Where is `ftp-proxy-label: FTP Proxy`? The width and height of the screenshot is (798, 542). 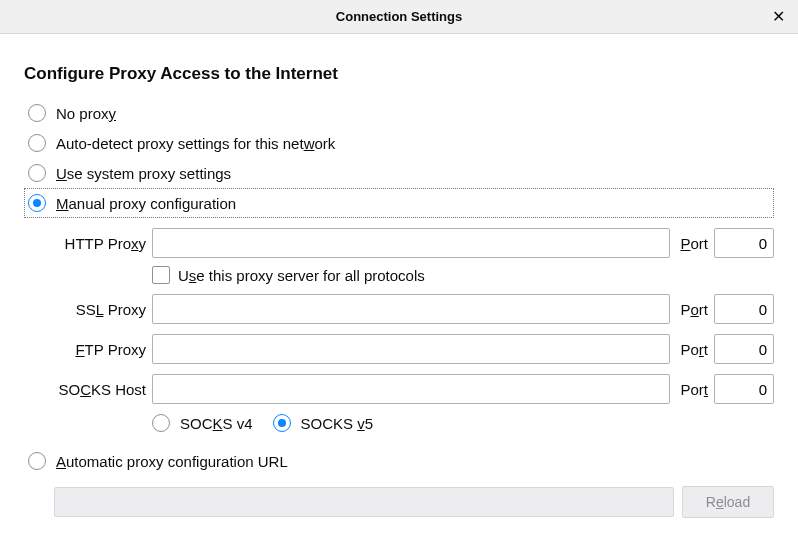
ftp-proxy-label: FTP Proxy is located at coordinates (100, 350).